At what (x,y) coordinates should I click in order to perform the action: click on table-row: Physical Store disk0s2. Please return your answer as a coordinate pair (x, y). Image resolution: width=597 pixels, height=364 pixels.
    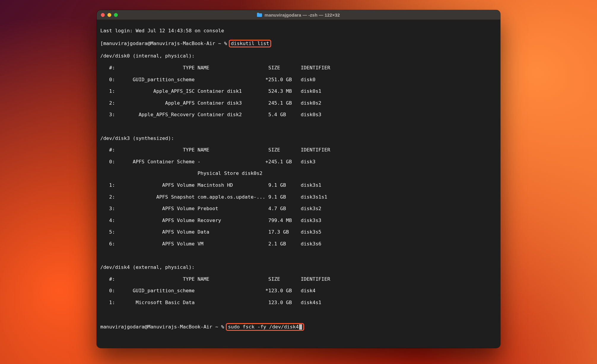
    Looking at the image, I should click on (298, 173).